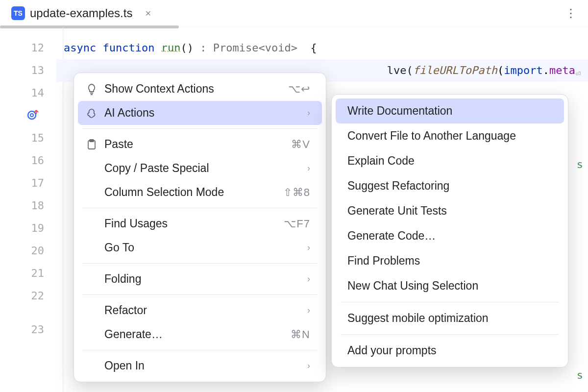 The image size is (588, 392). What do you see at coordinates (326, 48) in the screenshot?
I see `code-line-12: async function run() : Promise<void> {` at bounding box center [326, 48].